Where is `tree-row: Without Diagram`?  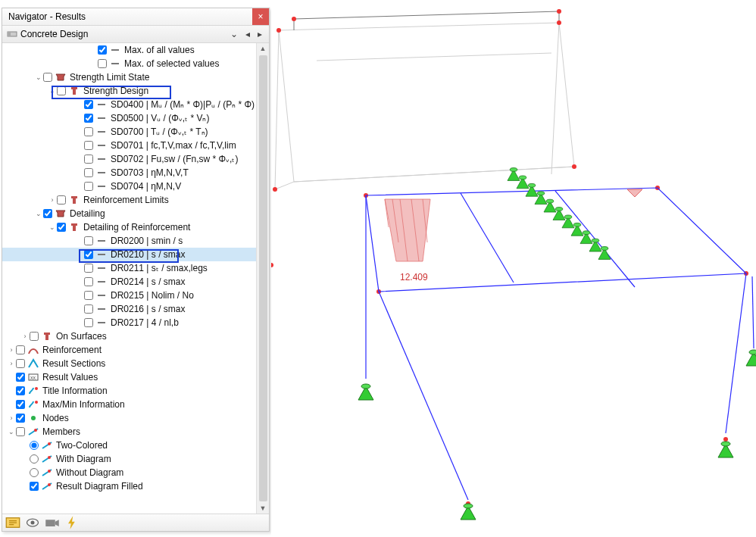
tree-row: Without Diagram is located at coordinates (129, 473).